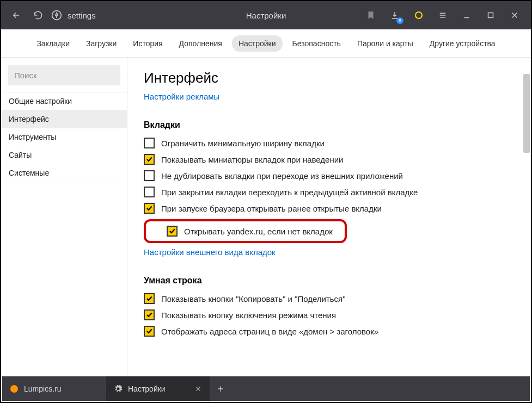 The image size is (532, 403). Describe the element at coordinates (329, 208) in the screenshot. I see `opt-restore-tabs: При запуске браузера открывать ранее отк…` at that location.